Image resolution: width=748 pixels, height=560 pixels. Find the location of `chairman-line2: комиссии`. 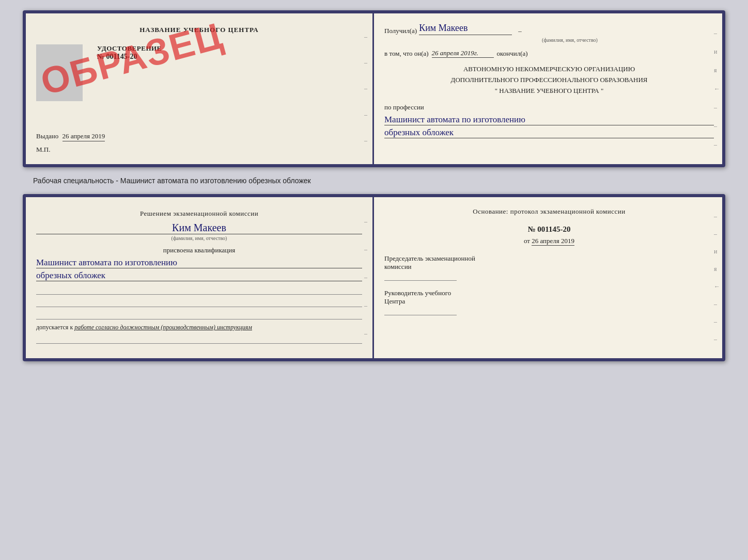

chairman-line2: комиссии is located at coordinates (549, 267).